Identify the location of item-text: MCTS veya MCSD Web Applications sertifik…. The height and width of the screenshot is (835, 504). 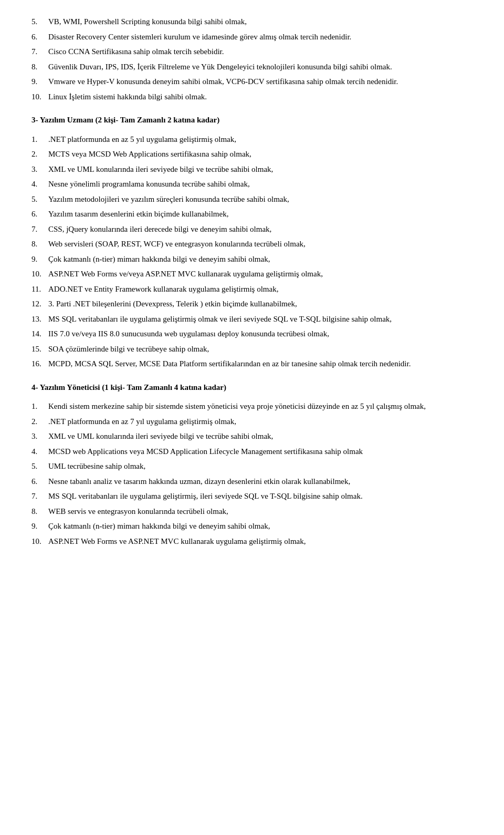
(260, 154).